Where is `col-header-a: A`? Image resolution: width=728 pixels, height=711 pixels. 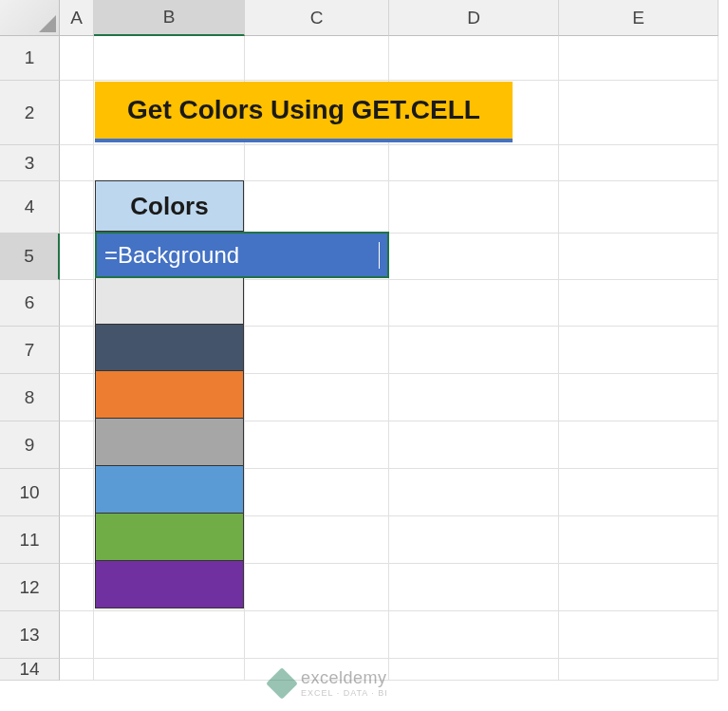 col-header-a: A is located at coordinates (77, 18).